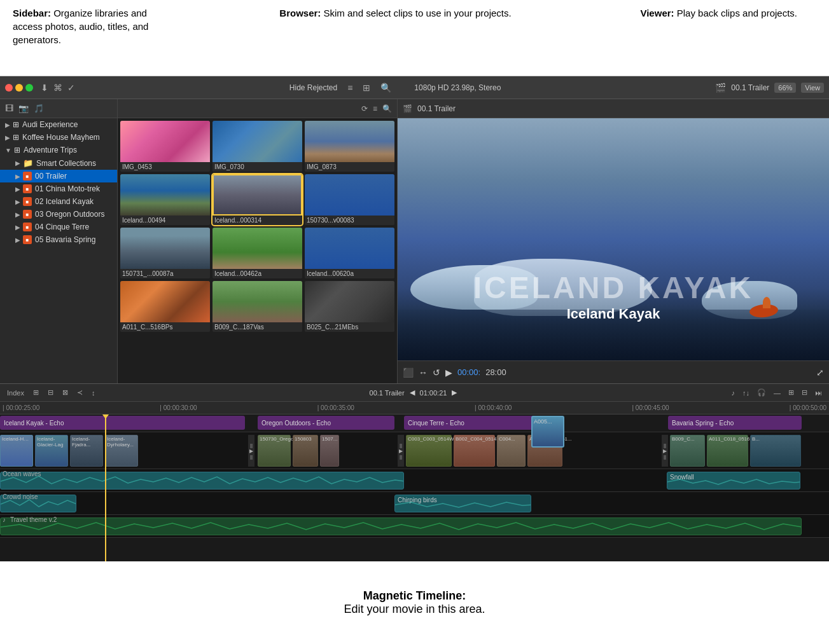  I want to click on clip-b025c: B025_C...21MEbs, so click(350, 306).